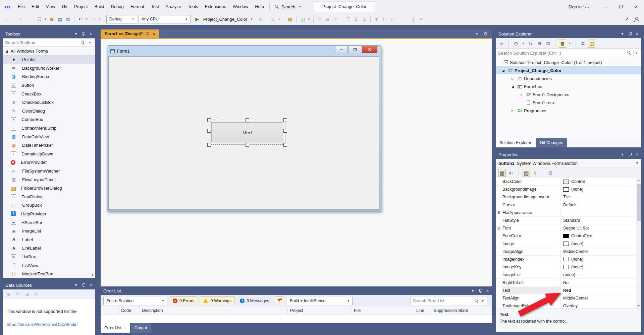 This screenshot has height=335, width=644. I want to click on tree-item-project-change-color: ◢C#Project_Change_Color, so click(569, 70).